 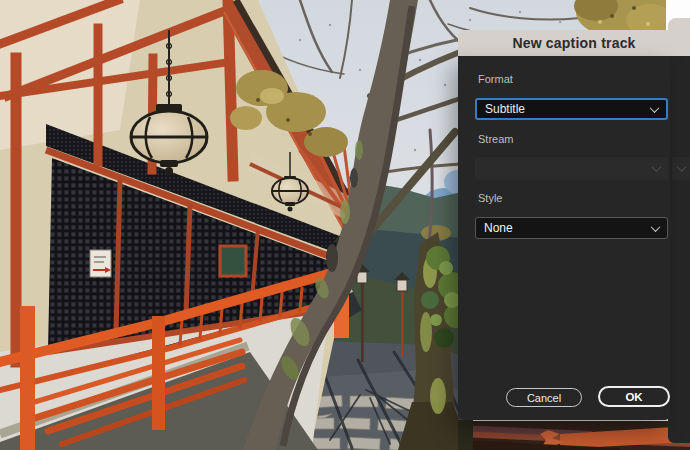 I want to click on format-label: Format, so click(x=496, y=79).